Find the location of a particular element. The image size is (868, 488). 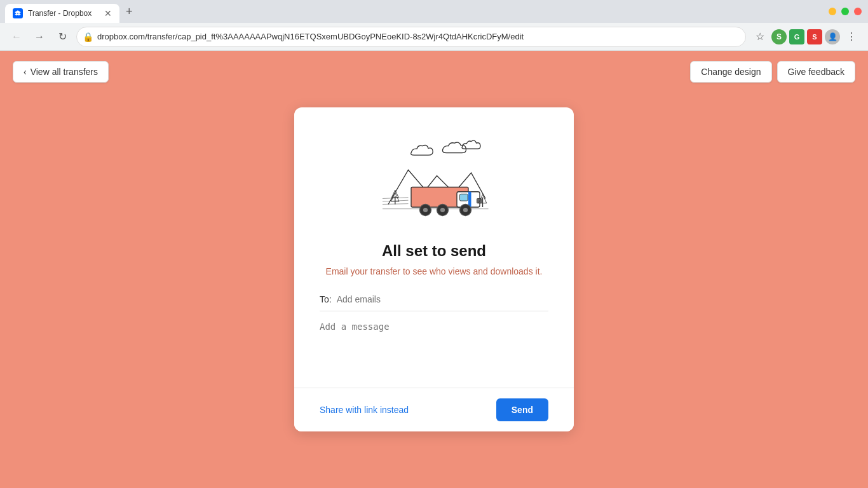

browser-tabs: Transfer - Dropbox ✕ + is located at coordinates (71, 11).